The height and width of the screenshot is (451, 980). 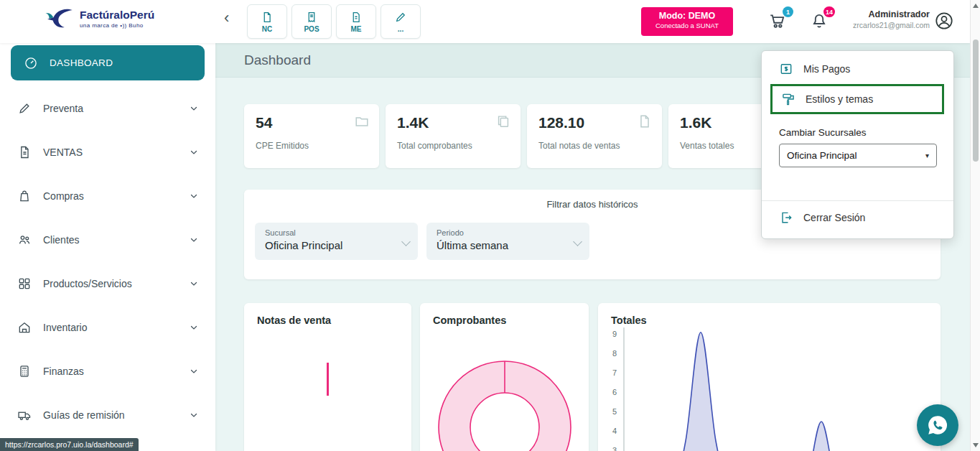 I want to click on receipt-icon, so click(x=312, y=17).